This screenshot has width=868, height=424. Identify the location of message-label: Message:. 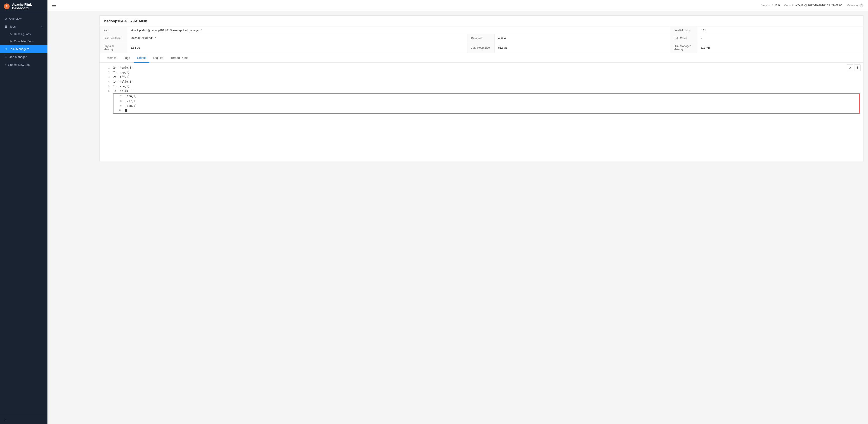
(852, 5).